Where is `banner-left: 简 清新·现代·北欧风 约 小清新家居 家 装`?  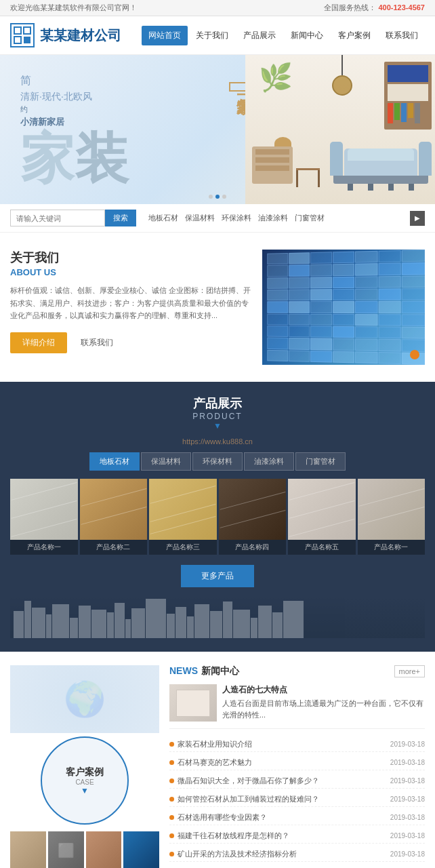 banner-left: 简 清新·现代·北欧风 约 小清新家居 家 装 is located at coordinates (123, 130).